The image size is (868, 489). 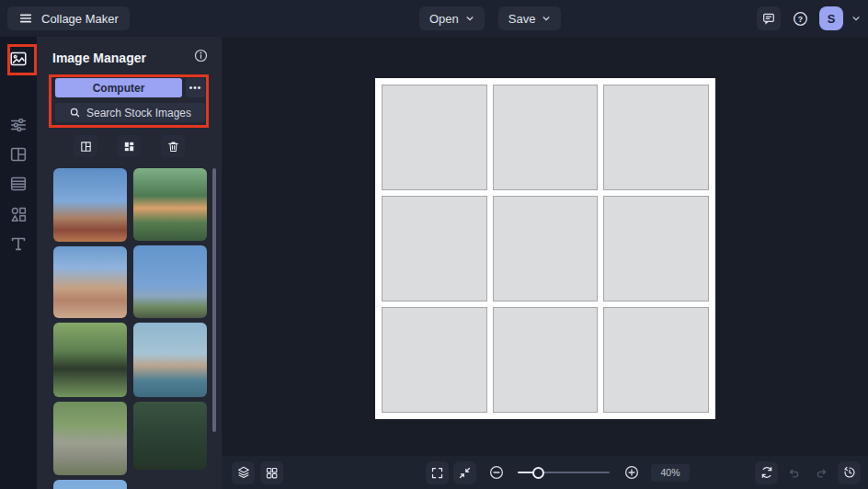 I want to click on thumbnail-toolbar, so click(x=129, y=146).